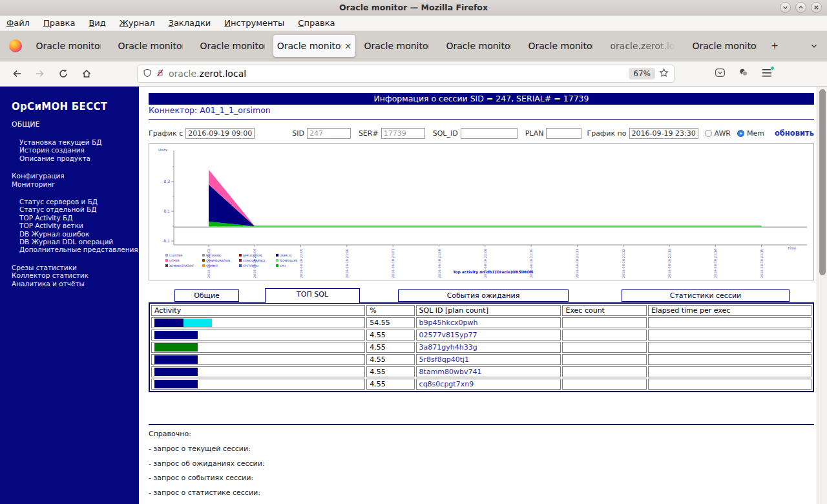  What do you see at coordinates (137, 23) in the screenshot?
I see `menu-item: Журнал` at bounding box center [137, 23].